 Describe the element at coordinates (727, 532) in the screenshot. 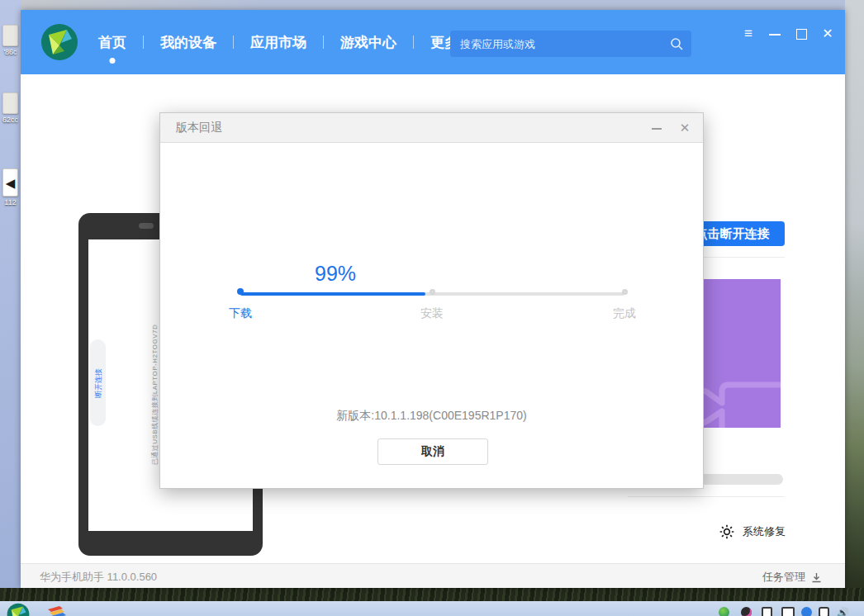

I see `gear-icon` at that location.